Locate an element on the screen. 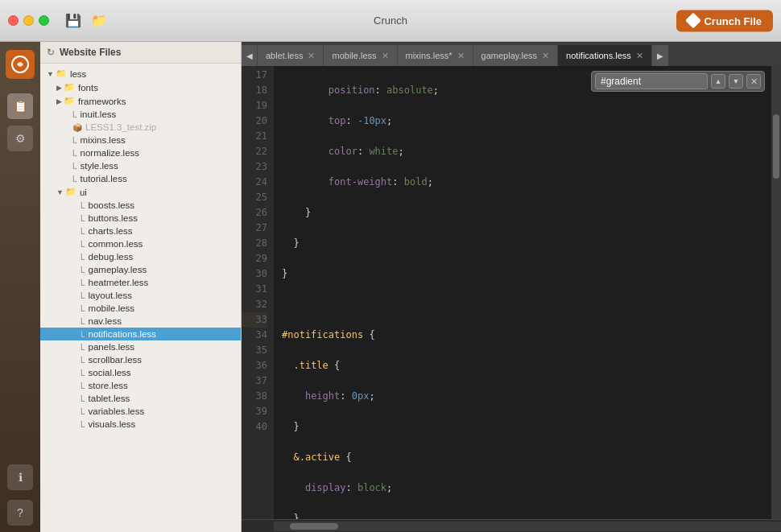  tree-item-charts: L charts.less is located at coordinates (140, 231).